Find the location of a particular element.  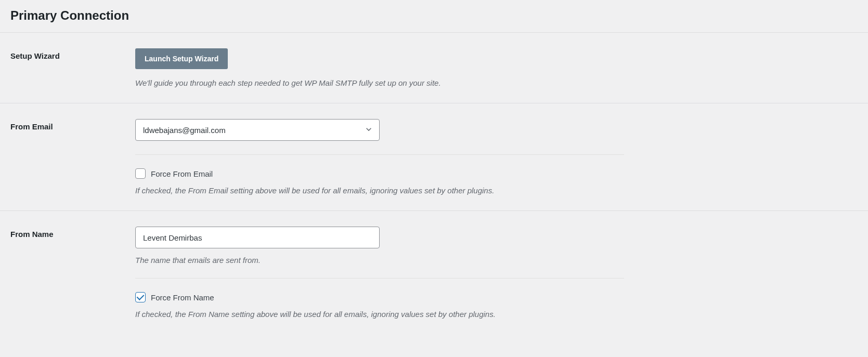

from-name-label: From Name is located at coordinates (73, 272).